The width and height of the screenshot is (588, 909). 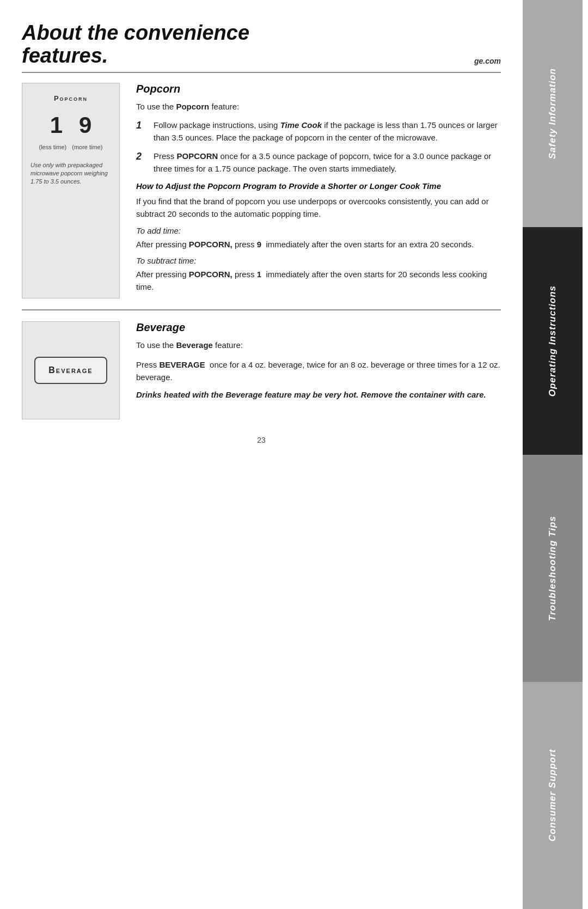 What do you see at coordinates (87, 147) in the screenshot?
I see `more-time-label: (more time)` at bounding box center [87, 147].